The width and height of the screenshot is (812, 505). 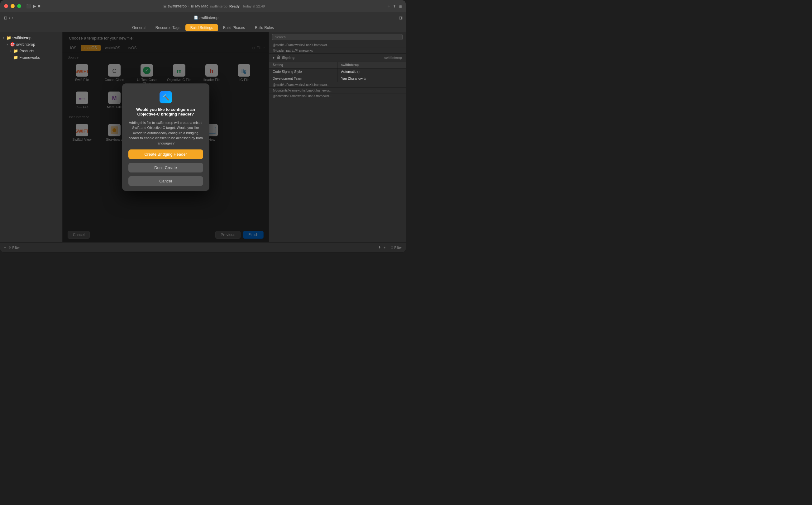 What do you see at coordinates (203, 247) in the screenshot?
I see `statusbar: + ⊙ Filter ⬇ + ⊙ Filter` at bounding box center [203, 247].